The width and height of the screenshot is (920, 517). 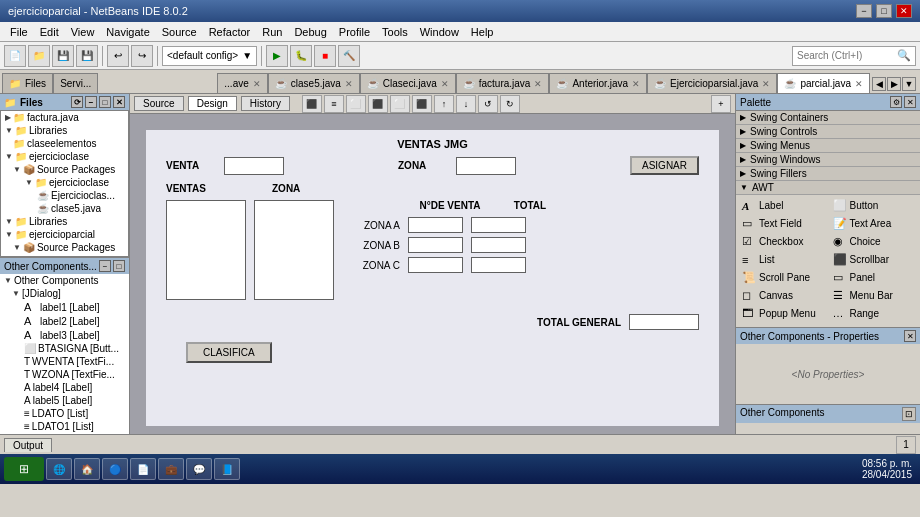 What do you see at coordinates (354, 32) in the screenshot?
I see `menu-profile: Profile` at bounding box center [354, 32].